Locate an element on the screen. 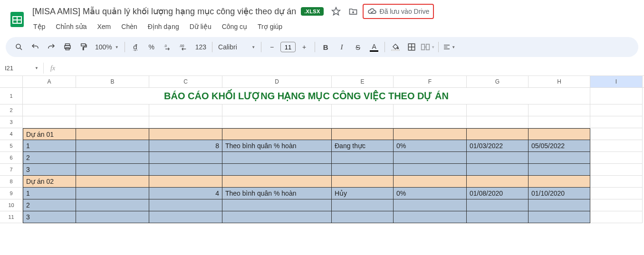 This screenshot has height=255, width=644. font-size-input: 11 is located at coordinates (288, 47).